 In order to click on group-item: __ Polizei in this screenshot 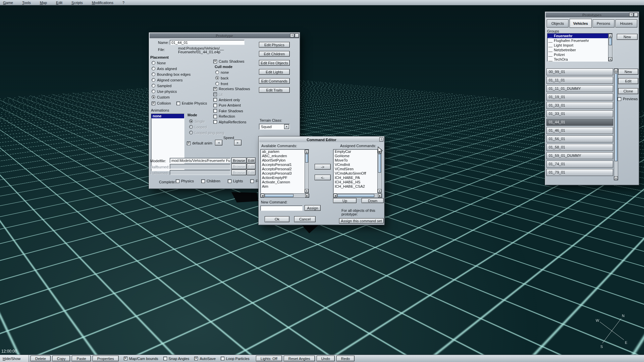, I will do `click(578, 55)`.